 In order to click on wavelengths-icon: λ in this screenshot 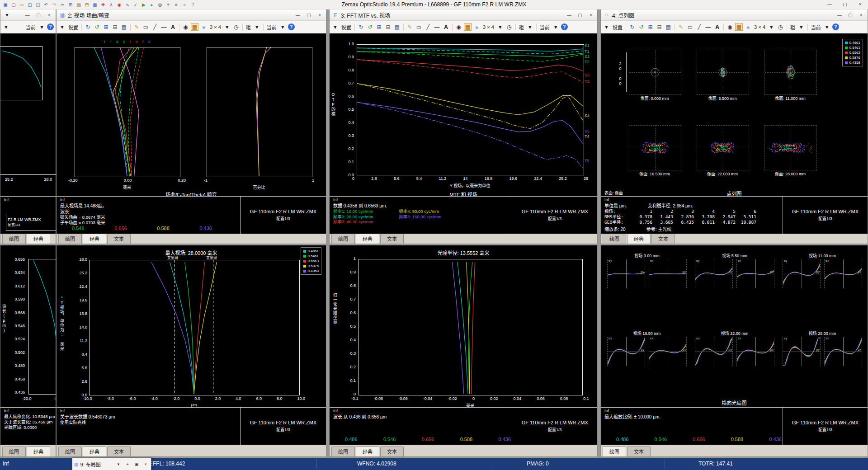, I will do `click(111, 5)`.